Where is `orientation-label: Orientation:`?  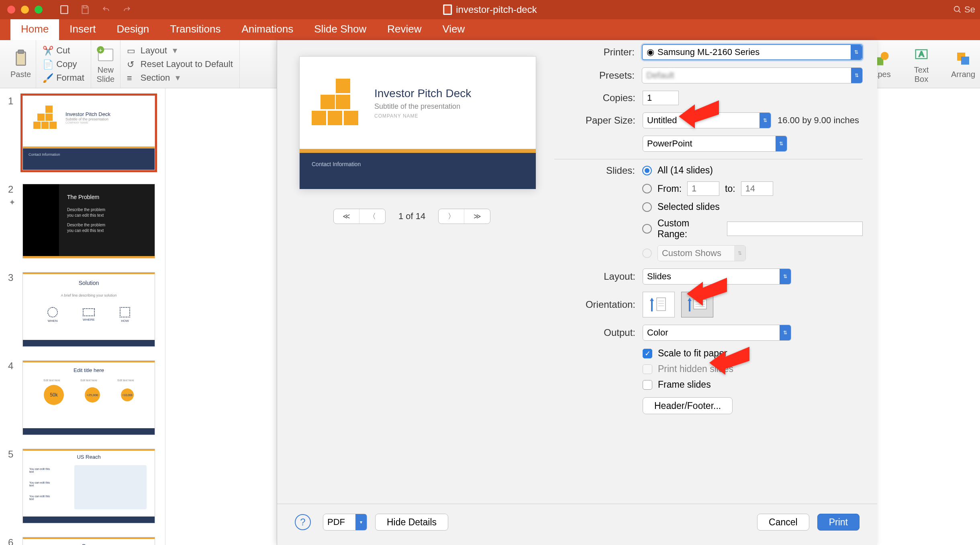
orientation-label: Orientation: is located at coordinates (598, 305).